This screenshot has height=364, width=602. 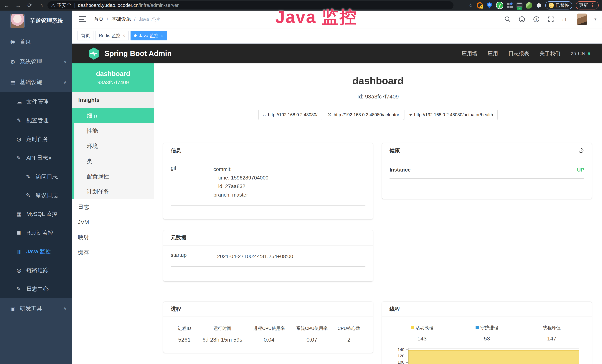 I want to click on git-branch-line: branch: master, so click(x=241, y=195).